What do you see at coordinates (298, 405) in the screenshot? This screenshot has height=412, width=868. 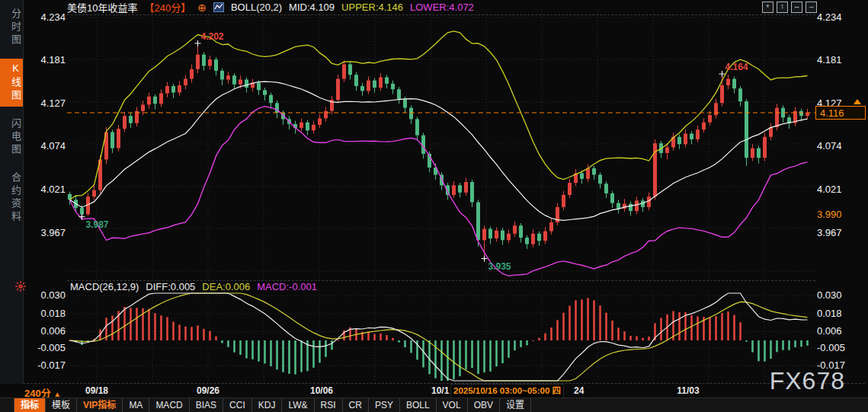 I see `toolbar-button-LW&: LW&` at bounding box center [298, 405].